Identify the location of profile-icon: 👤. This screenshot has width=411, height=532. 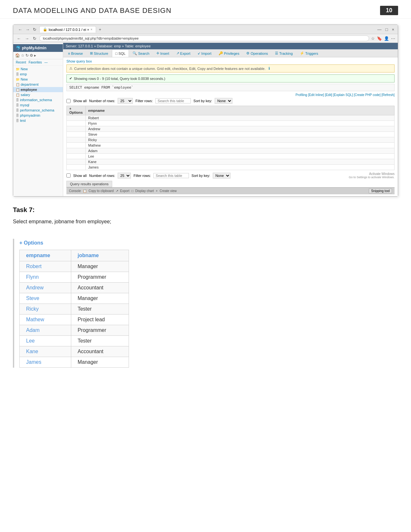
(387, 39).